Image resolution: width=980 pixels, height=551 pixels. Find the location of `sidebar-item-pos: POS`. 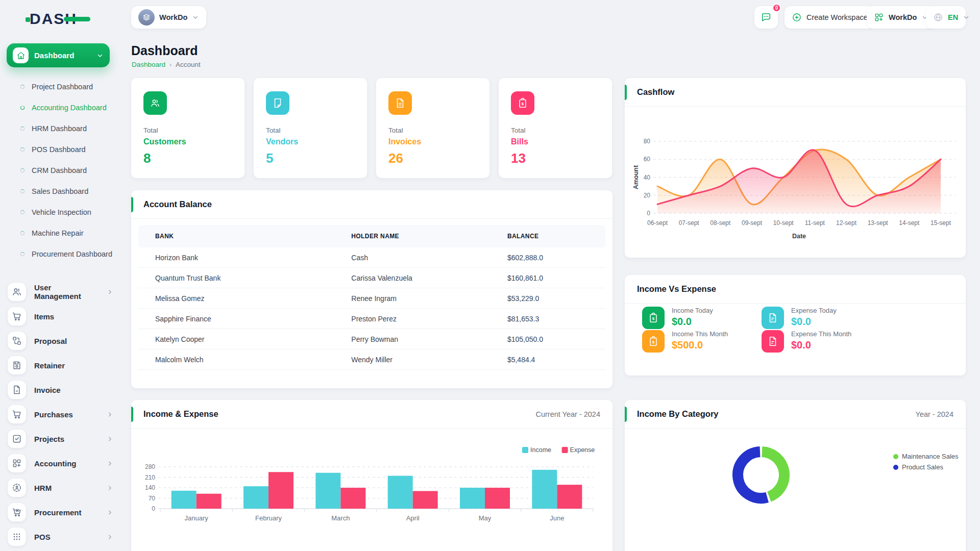

sidebar-item-pos: POS is located at coordinates (60, 537).